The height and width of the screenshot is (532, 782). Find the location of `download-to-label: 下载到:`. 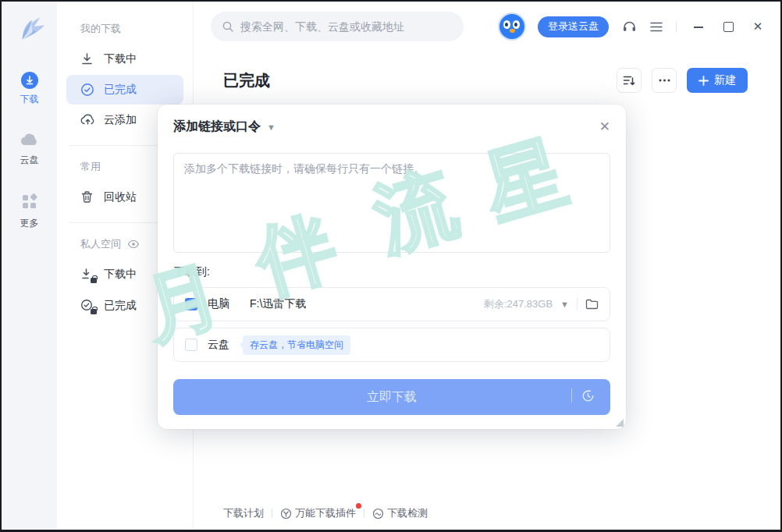

download-to-label: 下载到: is located at coordinates (192, 272).